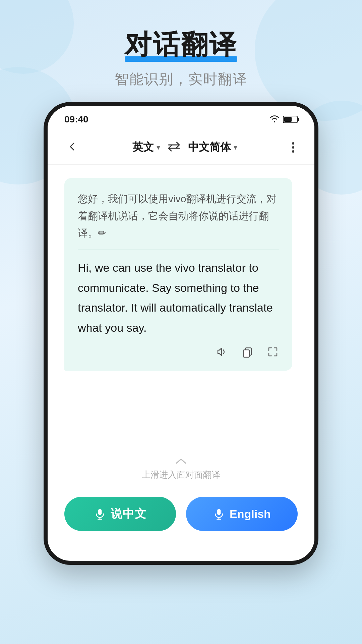  What do you see at coordinates (275, 119) in the screenshot?
I see `wifi-icon` at bounding box center [275, 119].